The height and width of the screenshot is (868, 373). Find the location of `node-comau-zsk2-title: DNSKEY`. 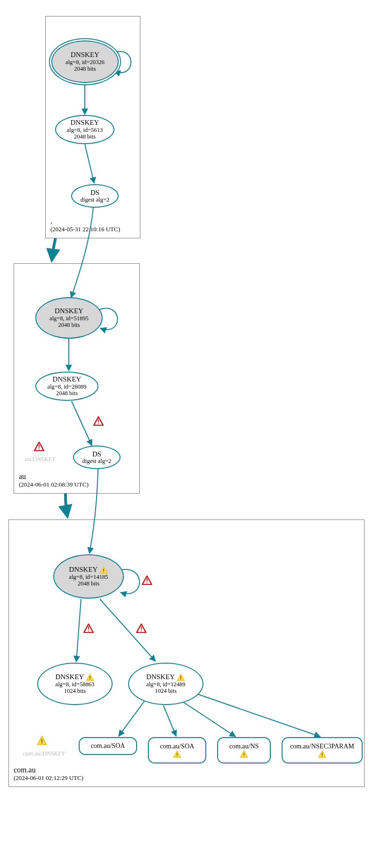

node-comau-zsk2-title: DNSKEY is located at coordinates (161, 677).